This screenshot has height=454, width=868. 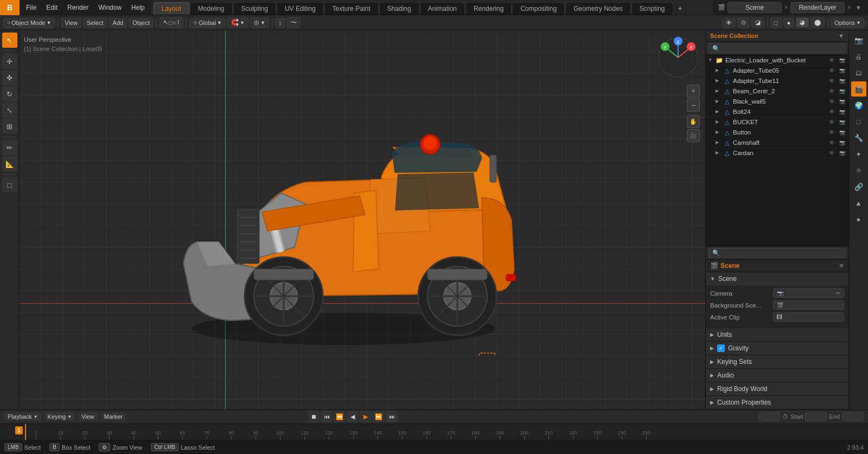 What do you see at coordinates (379, 417) in the screenshot?
I see `step-fwd-btn: ⏩` at bounding box center [379, 417].